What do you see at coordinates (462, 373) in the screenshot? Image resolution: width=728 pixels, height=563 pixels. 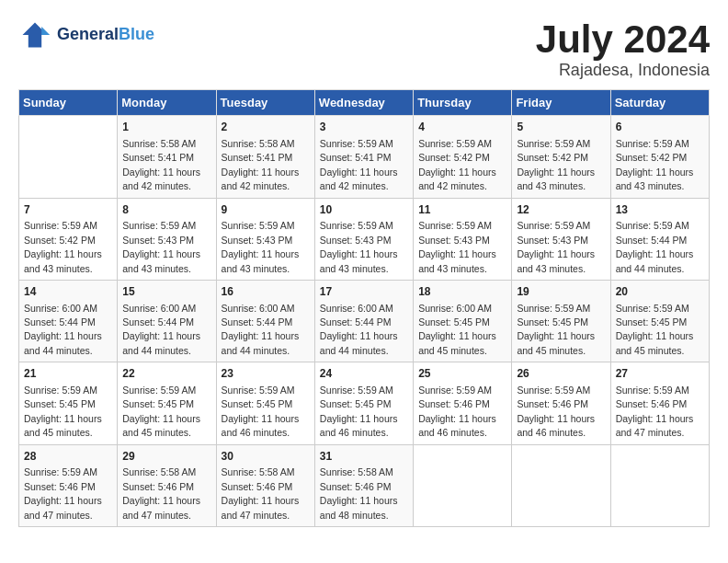 I see `day-number: 25` at bounding box center [462, 373].